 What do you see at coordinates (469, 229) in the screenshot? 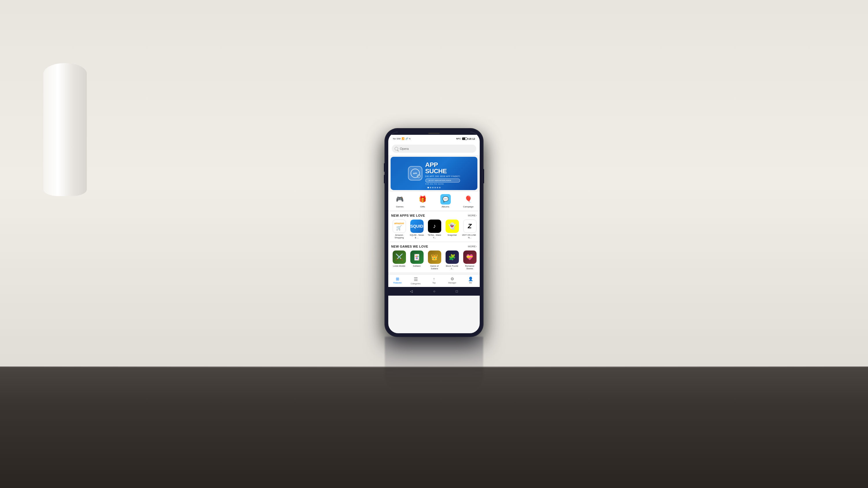
I see `app-zeit: Z ZEIT ON LINE - N...` at bounding box center [469, 229].